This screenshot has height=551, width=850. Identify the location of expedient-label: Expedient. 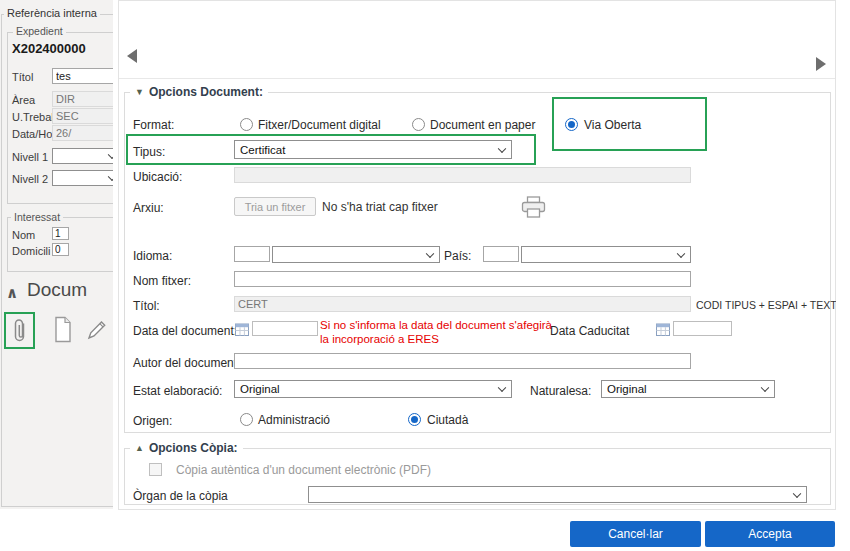
(40, 31).